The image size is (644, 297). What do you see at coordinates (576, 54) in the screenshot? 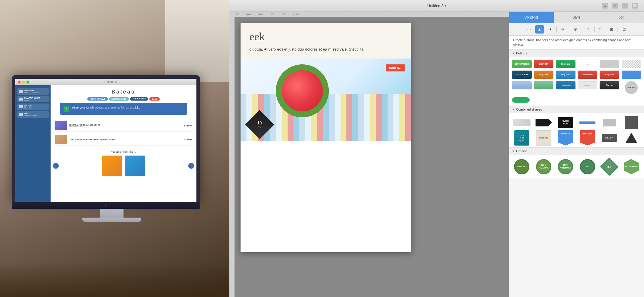
I see `section-header-buttons: ▼ Buttons` at bounding box center [576, 54].